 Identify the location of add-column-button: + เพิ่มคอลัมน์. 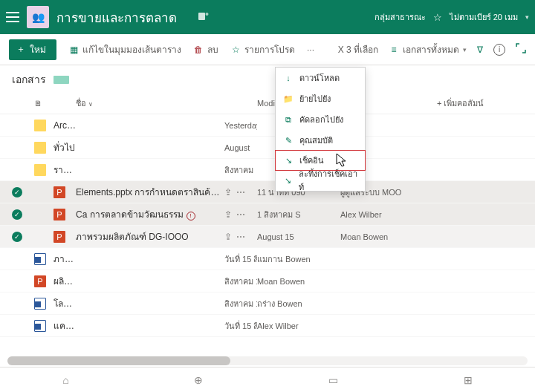
(474, 103).